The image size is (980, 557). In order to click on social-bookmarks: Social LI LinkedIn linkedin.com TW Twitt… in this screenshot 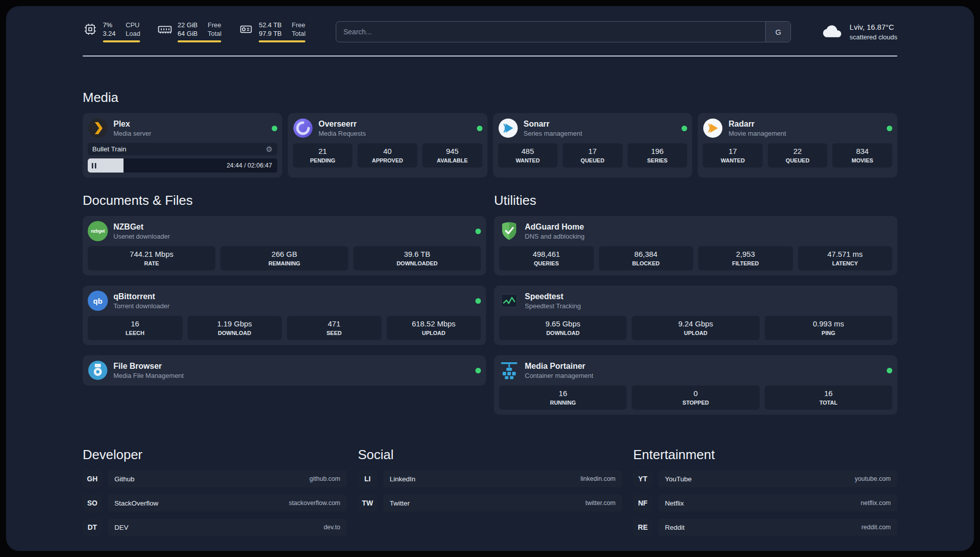, I will do `click(490, 495)`.